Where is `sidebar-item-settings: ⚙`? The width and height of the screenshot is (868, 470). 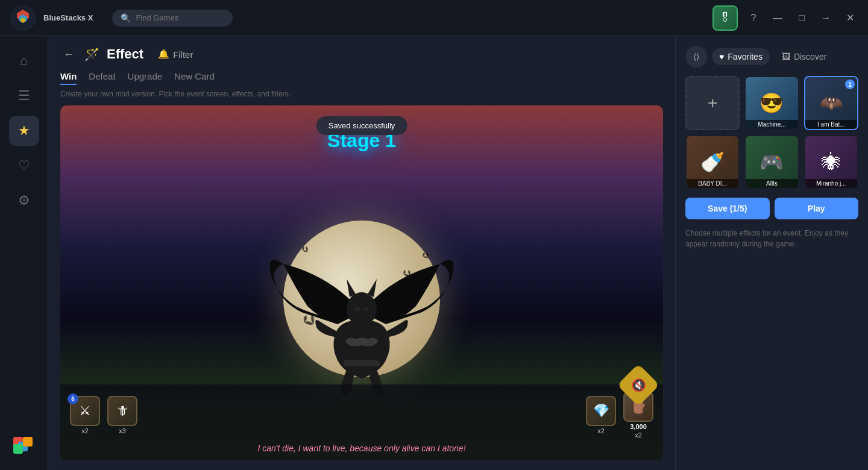
sidebar-item-settings: ⚙ is located at coordinates (24, 201).